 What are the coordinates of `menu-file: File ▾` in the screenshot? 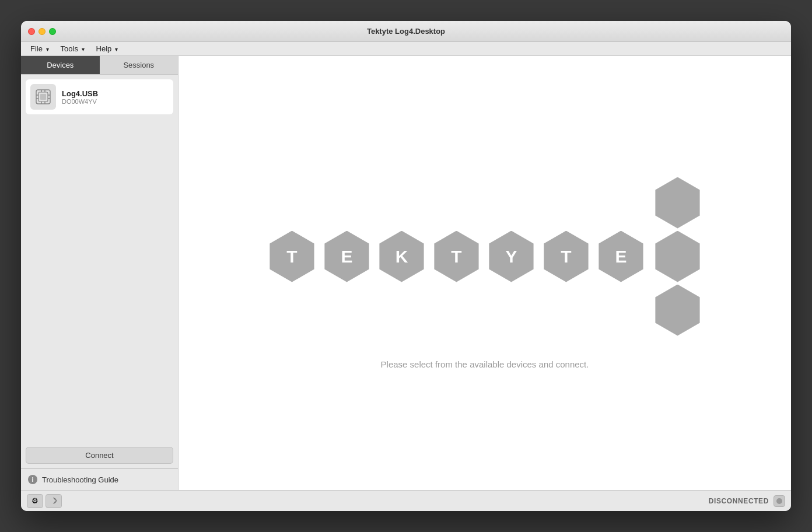 It's located at (40, 49).